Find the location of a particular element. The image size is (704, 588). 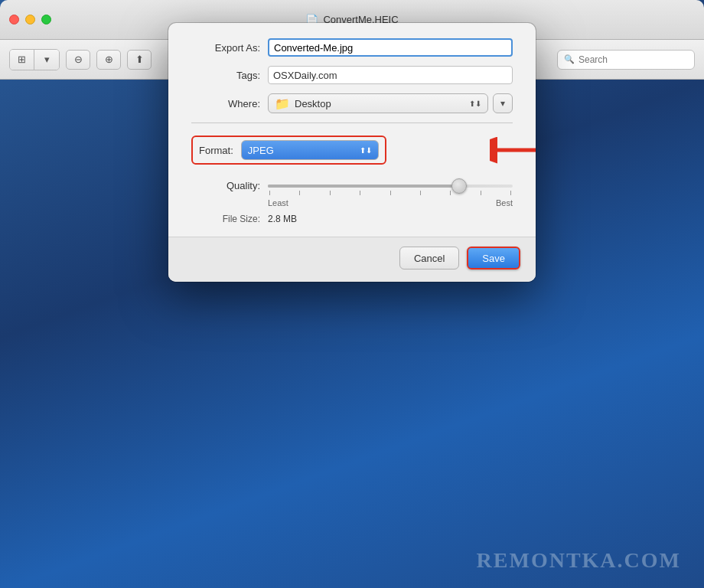

where-label: Where: is located at coordinates (226, 104).